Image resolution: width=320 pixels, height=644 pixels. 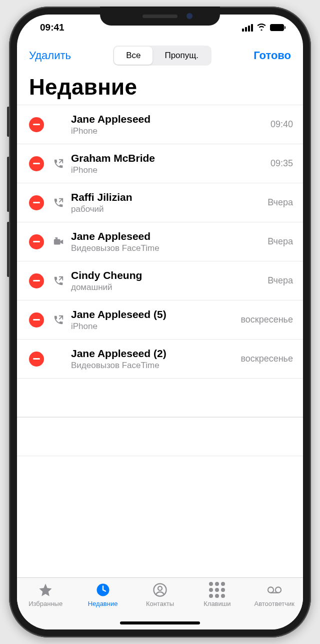 What do you see at coordinates (217, 590) in the screenshot?
I see `keypad-icon` at bounding box center [217, 590].